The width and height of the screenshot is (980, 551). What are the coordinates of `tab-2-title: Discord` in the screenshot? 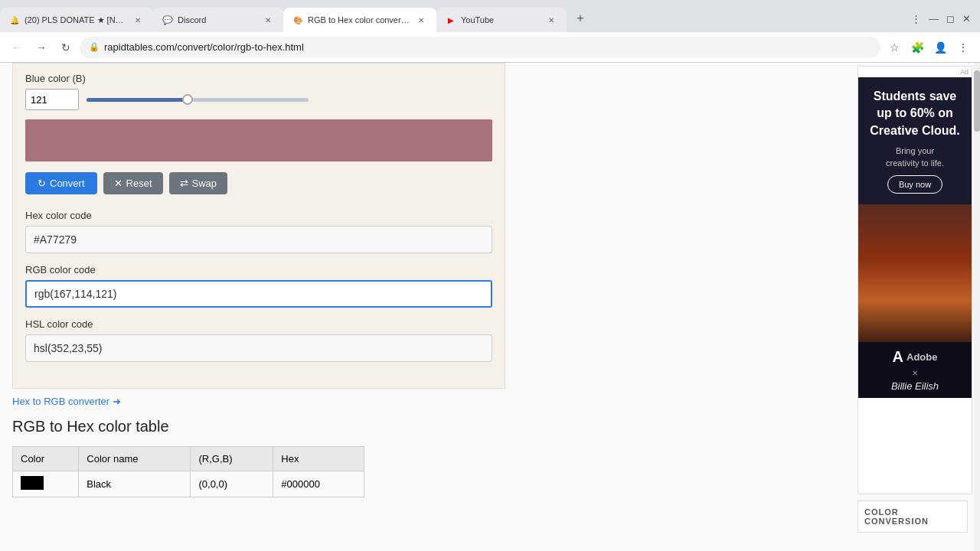 It's located at (217, 20).